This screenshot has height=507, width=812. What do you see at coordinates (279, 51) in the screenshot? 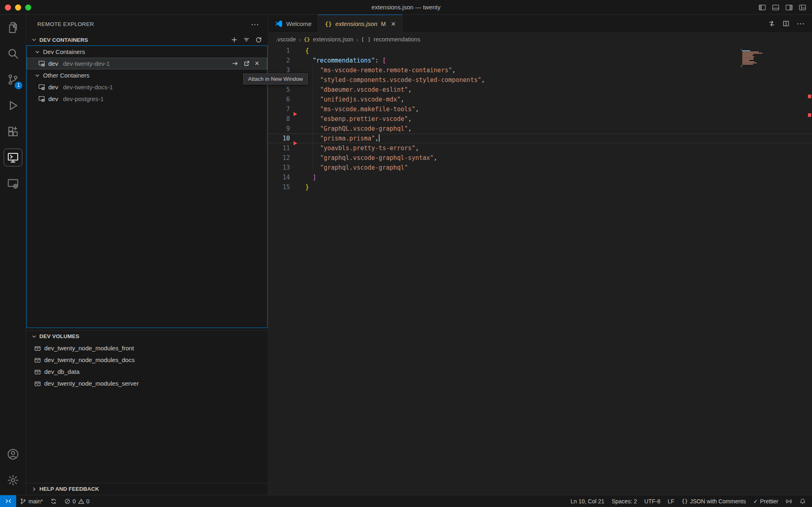
I see `line-number: 1` at bounding box center [279, 51].